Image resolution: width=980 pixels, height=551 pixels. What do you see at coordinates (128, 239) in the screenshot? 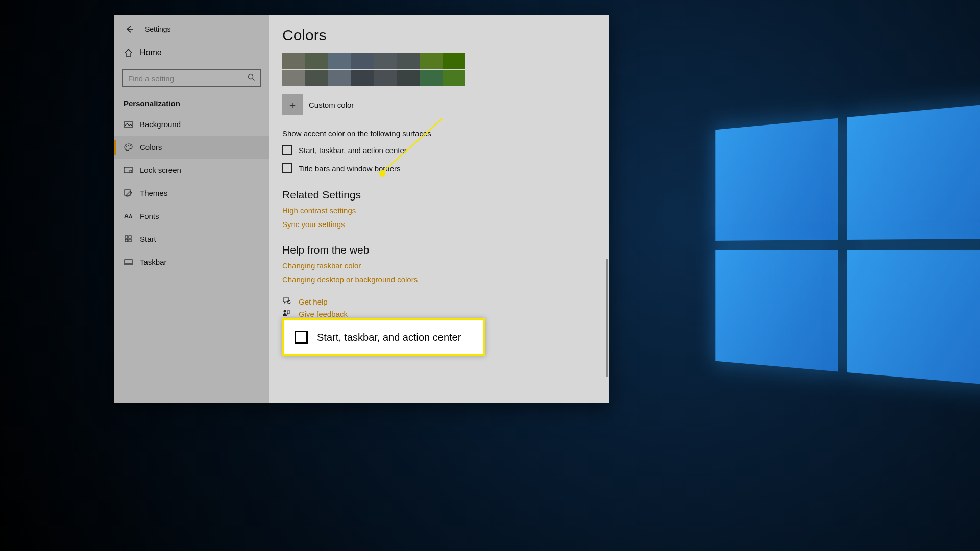
I see `start-icon` at bounding box center [128, 239].